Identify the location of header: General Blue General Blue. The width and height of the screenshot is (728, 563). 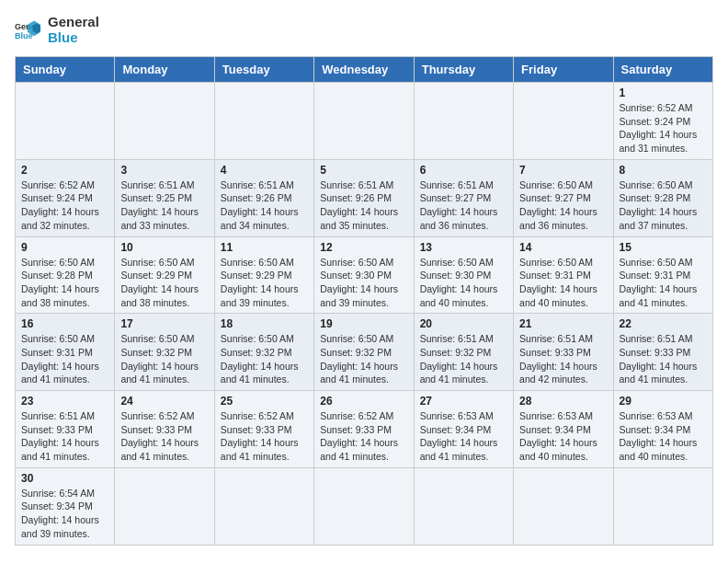
(364, 29).